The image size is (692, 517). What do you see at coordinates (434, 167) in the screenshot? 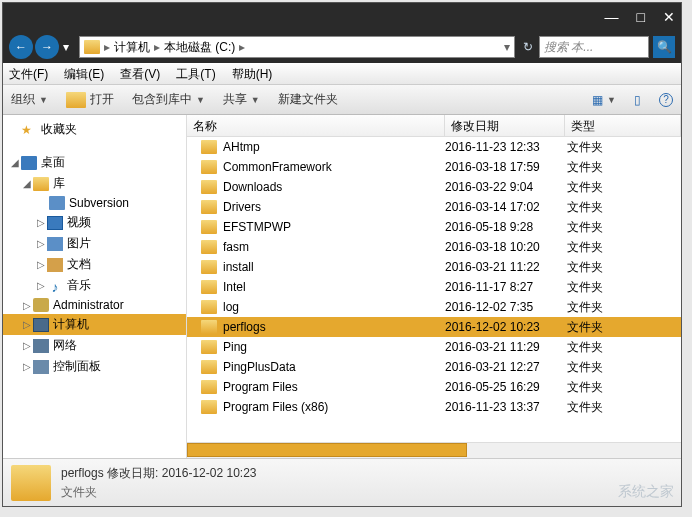
I see `file-row: CommonFramework2016-03-18 17:59文件夹` at bounding box center [434, 167].